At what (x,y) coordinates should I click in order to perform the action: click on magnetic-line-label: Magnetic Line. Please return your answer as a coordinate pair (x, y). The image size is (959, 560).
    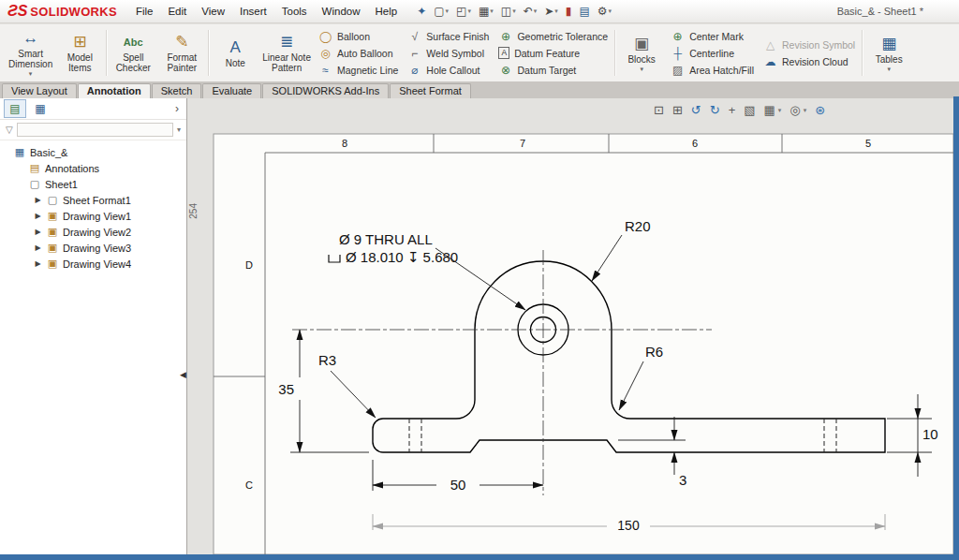
    Looking at the image, I should click on (367, 70).